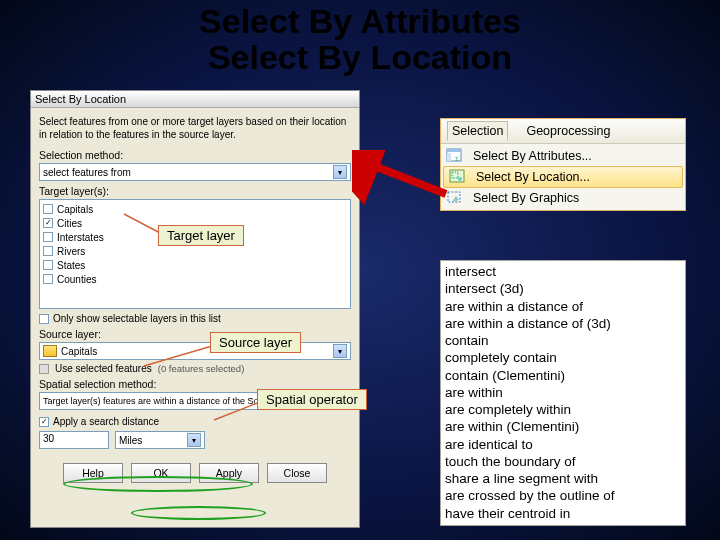 This screenshot has width=720, height=540. I want to click on svg-text: Σ, so click(457, 159).